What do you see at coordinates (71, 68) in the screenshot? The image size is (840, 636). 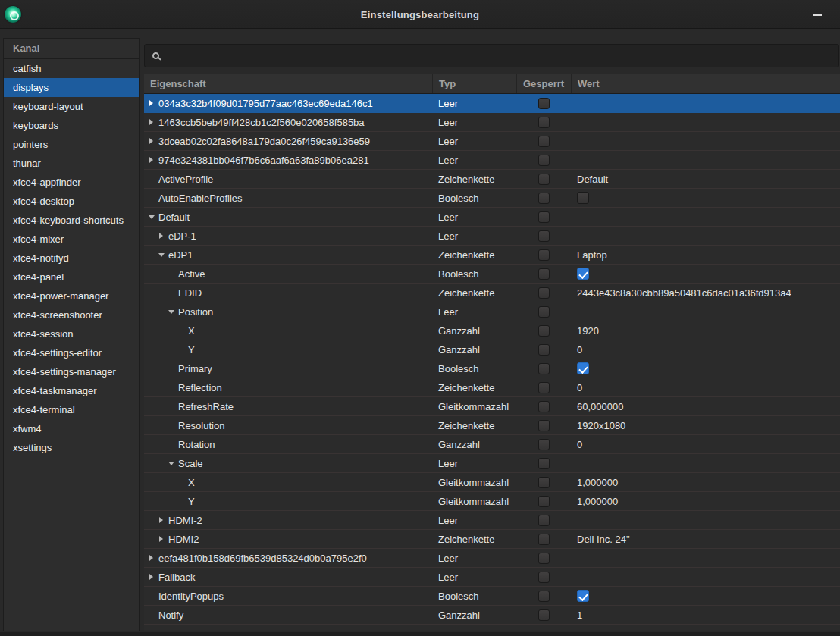 I see `sidebar-item-catfish: catfish` at bounding box center [71, 68].